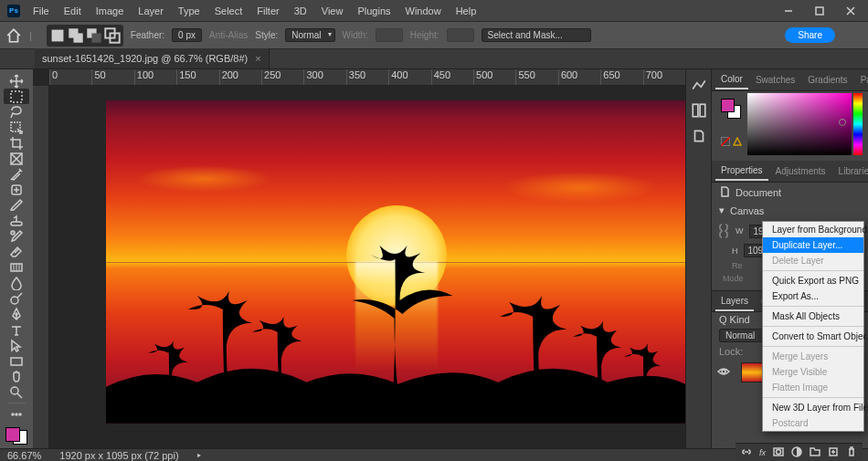 The height and width of the screenshot is (461, 868). Describe the element at coordinates (333, 11) in the screenshot. I see `menu-view: View` at that location.